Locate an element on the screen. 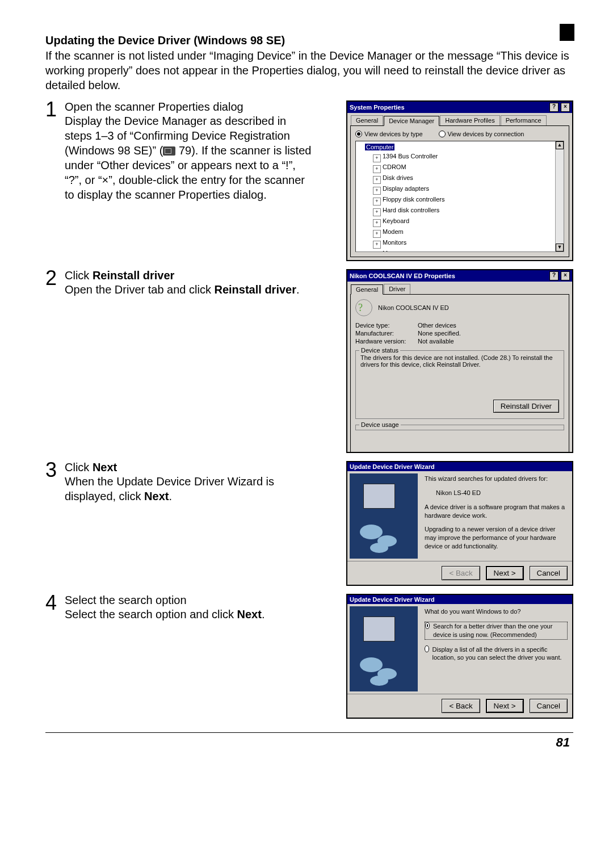 The height and width of the screenshot is (868, 613). footer-rule is located at coordinates (309, 732).